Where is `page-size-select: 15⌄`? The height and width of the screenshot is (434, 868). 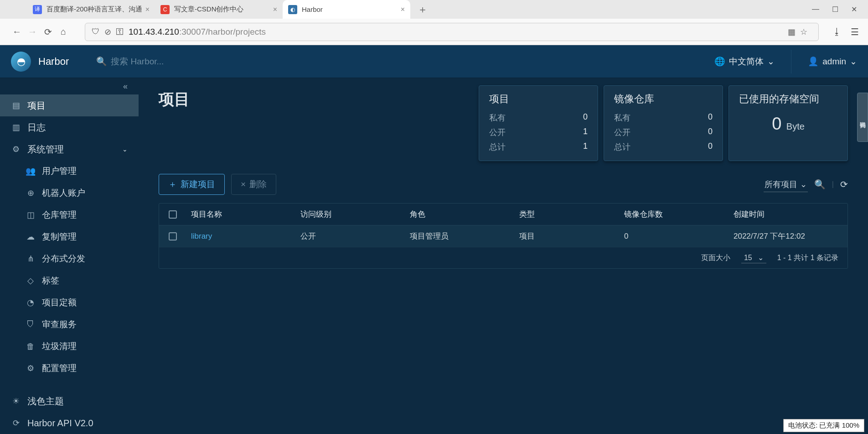
page-size-select: 15⌄ is located at coordinates (754, 258).